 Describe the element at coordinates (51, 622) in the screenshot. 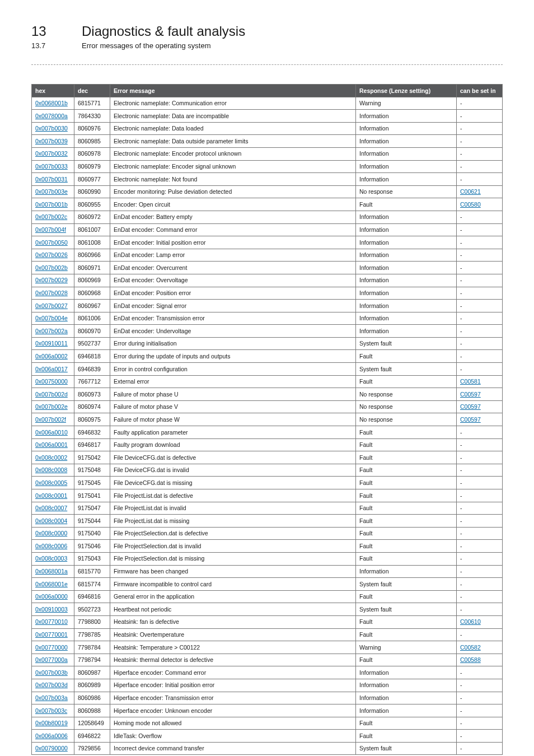

I see `hex-link: 0x00770010` at that location.